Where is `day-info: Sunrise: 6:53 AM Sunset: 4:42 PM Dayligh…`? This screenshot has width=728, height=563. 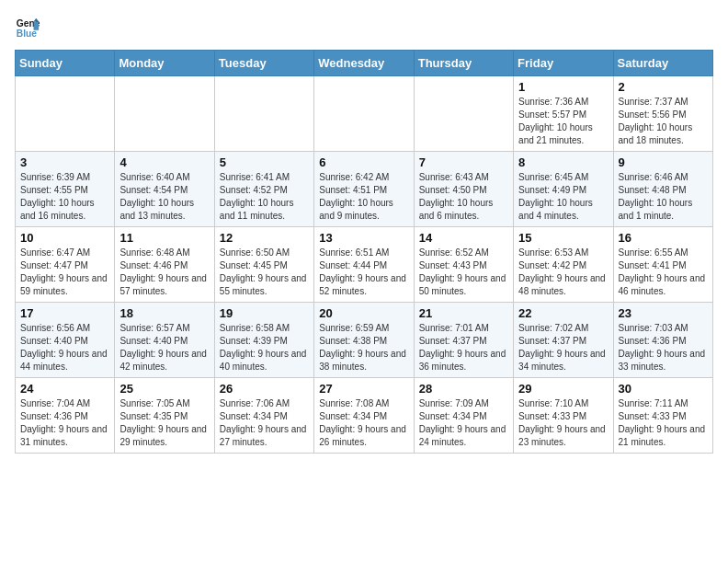 day-info: Sunrise: 6:53 AM Sunset: 4:42 PM Dayligh… is located at coordinates (563, 272).